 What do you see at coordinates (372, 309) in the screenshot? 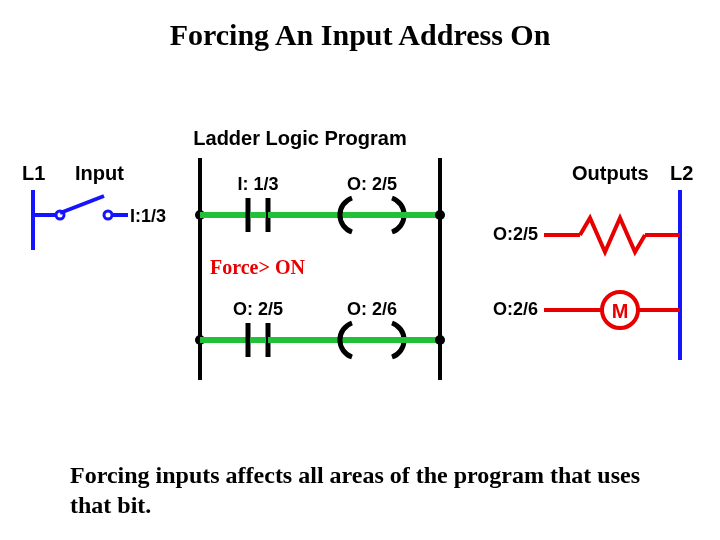
I see `rung2-coil-addr: O: 2/6` at bounding box center [372, 309].